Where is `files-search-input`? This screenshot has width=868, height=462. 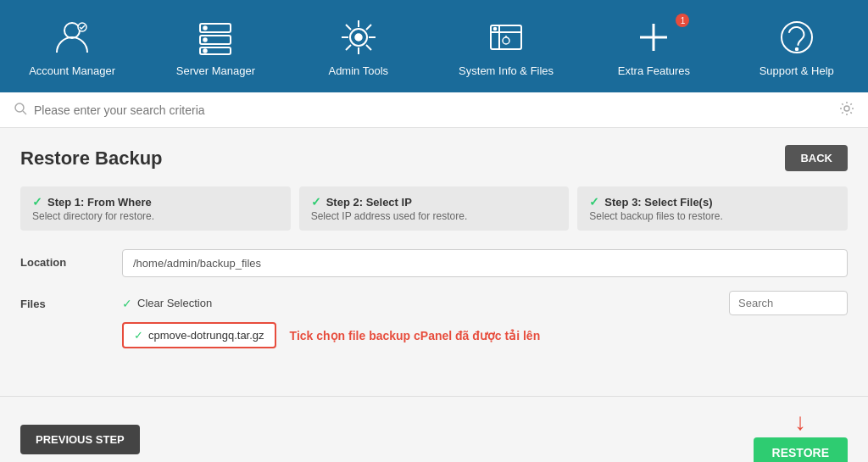 files-search-input is located at coordinates (788, 303).